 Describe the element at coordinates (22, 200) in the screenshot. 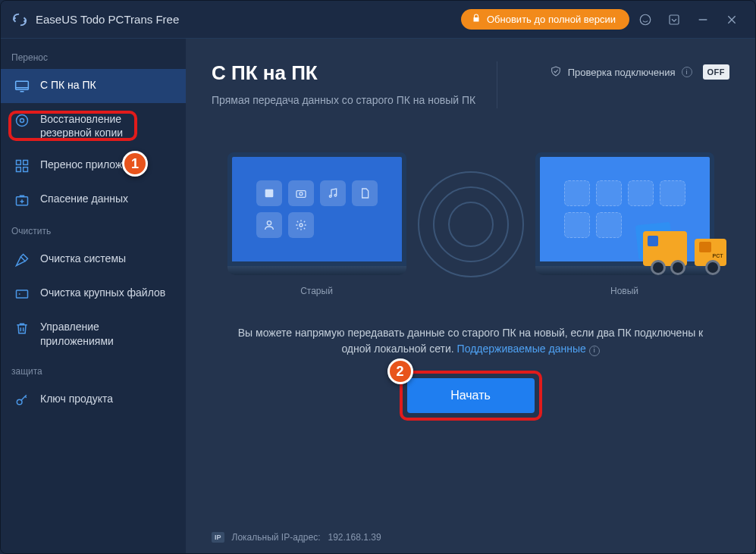

I see `medkit-icon` at that location.